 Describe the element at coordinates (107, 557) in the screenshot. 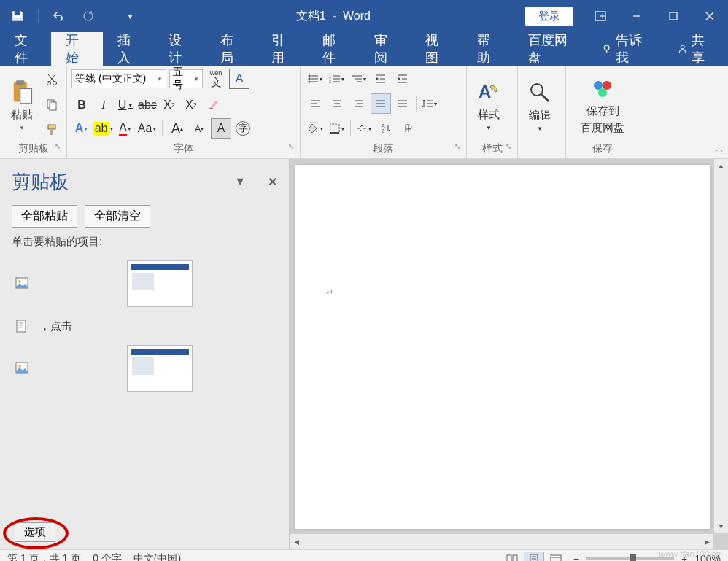

I see `word-count: 0 个字` at that location.